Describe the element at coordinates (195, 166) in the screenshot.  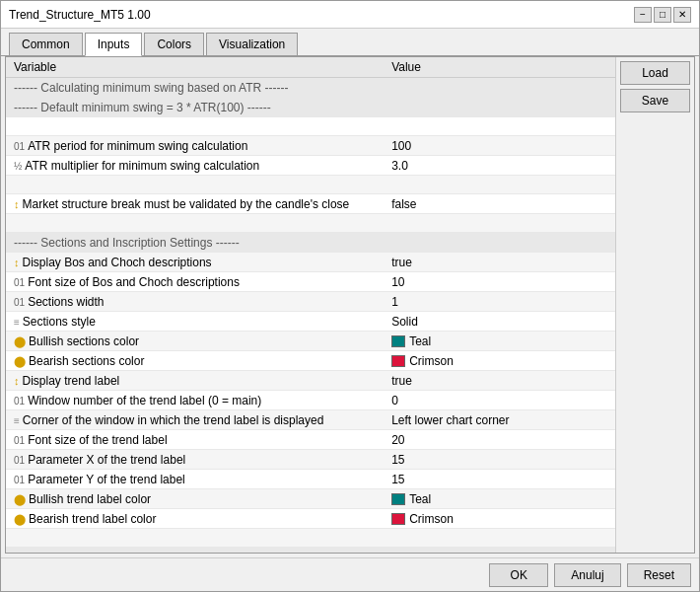
I see `table-cell-variable: ½ATR multiplier for minimum swing calcul…` at that location.